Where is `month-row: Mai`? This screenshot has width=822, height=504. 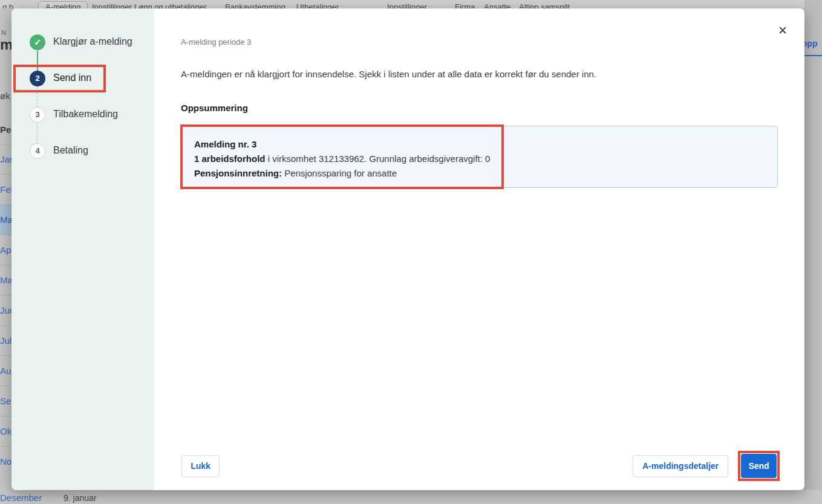
month-row: Mai is located at coordinates (6, 280).